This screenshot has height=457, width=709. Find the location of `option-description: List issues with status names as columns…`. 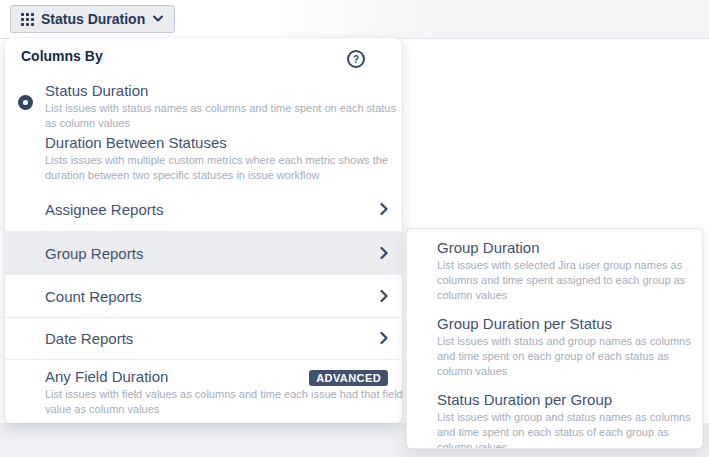

option-description: List issues with status names as columns… is located at coordinates (206, 116).